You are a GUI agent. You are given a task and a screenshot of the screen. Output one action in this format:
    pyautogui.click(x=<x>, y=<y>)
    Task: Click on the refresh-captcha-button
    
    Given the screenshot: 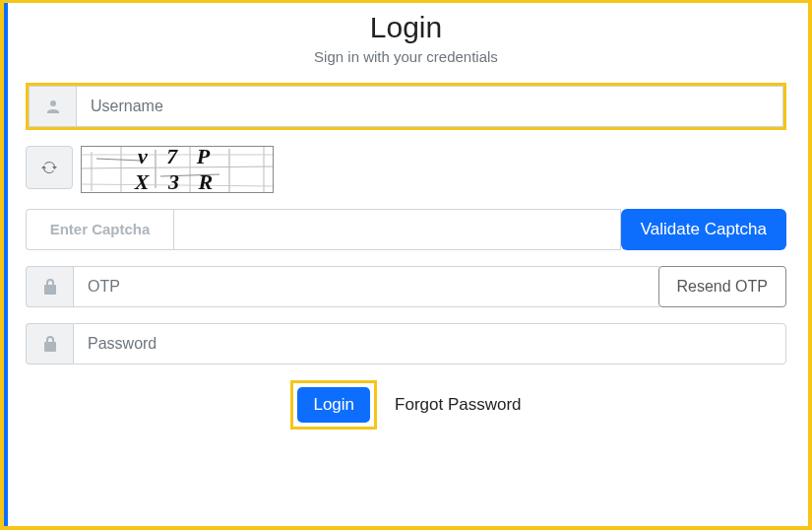 What is the action you would take?
    pyautogui.click(x=49, y=167)
    